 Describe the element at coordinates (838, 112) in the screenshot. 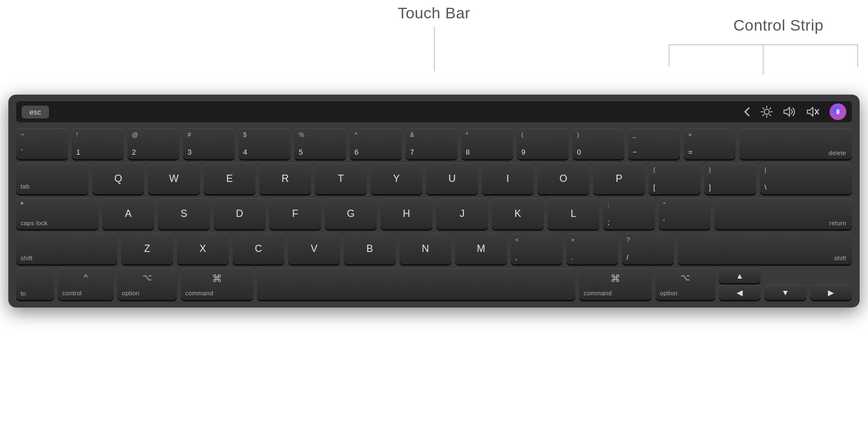

I see `siri-icon` at that location.